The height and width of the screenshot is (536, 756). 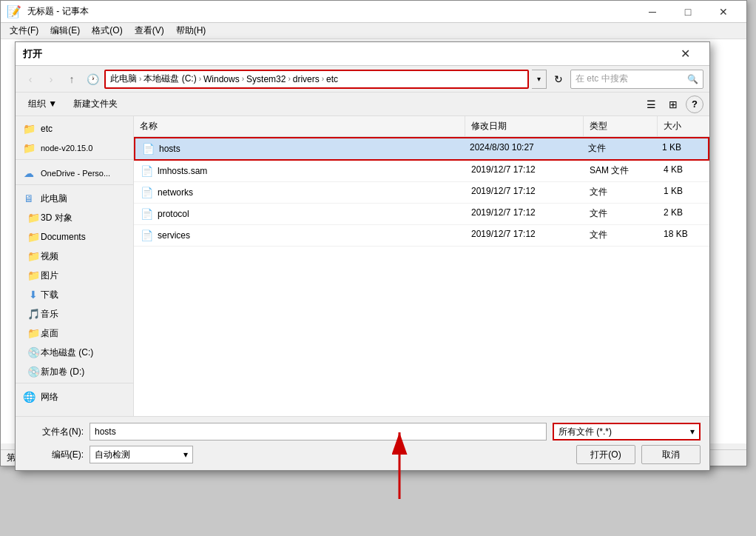 What do you see at coordinates (50, 333) in the screenshot?
I see `sidebar-label-desktop: 桌面` at bounding box center [50, 333].